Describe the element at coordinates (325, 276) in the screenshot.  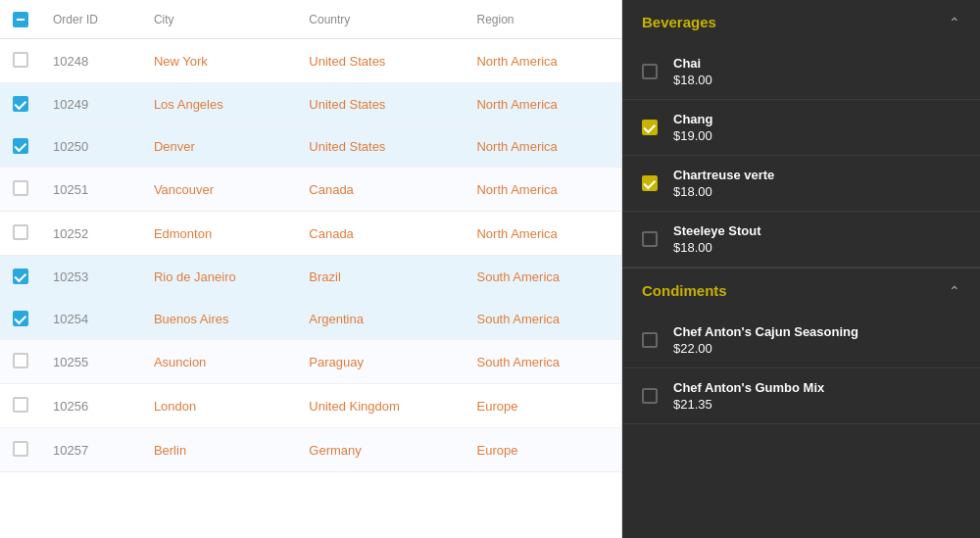
I see `country-link: Brazil` at that location.